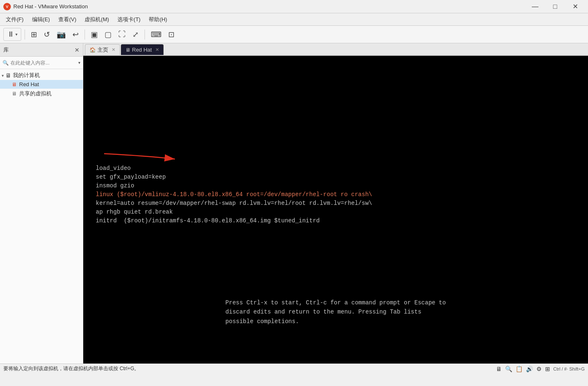  What do you see at coordinates (7, 7) in the screenshot?
I see `app-icon: V` at bounding box center [7, 7].